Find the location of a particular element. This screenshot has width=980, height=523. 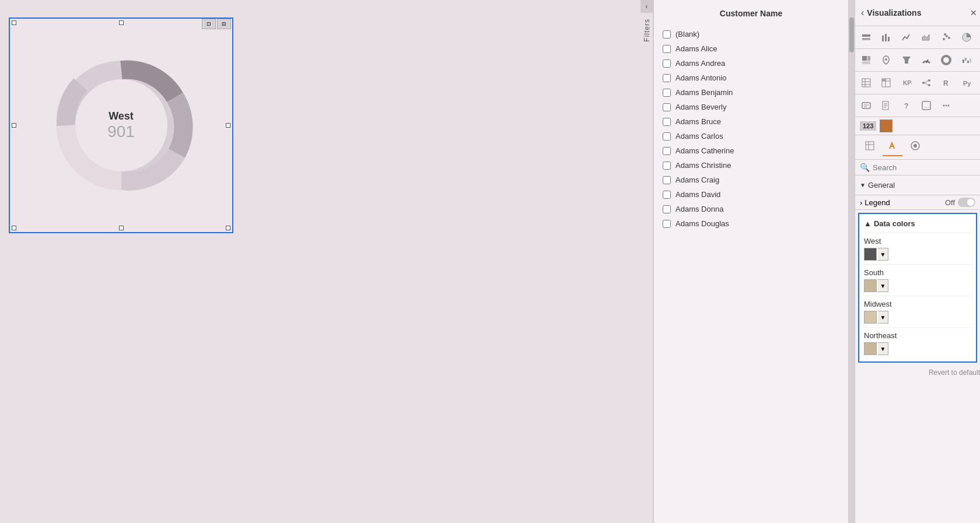

viz-icon-bar-chart is located at coordinates (886, 37).